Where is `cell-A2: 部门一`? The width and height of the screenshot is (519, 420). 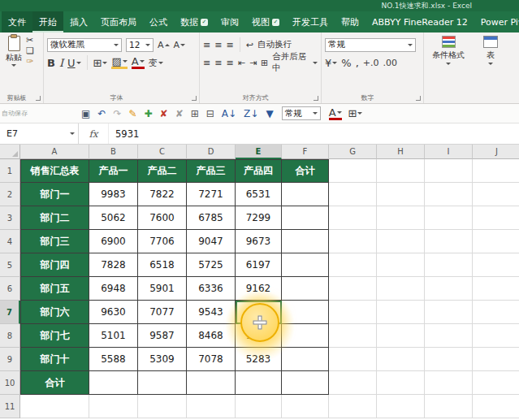
cell-A2: 部门一 is located at coordinates (55, 195).